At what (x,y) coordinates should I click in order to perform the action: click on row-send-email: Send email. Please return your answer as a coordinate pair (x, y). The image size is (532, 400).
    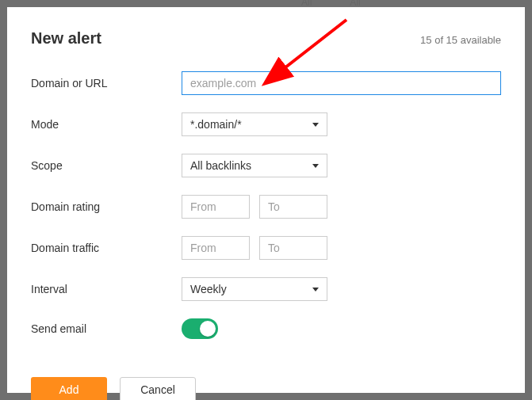
    Looking at the image, I should click on (266, 329).